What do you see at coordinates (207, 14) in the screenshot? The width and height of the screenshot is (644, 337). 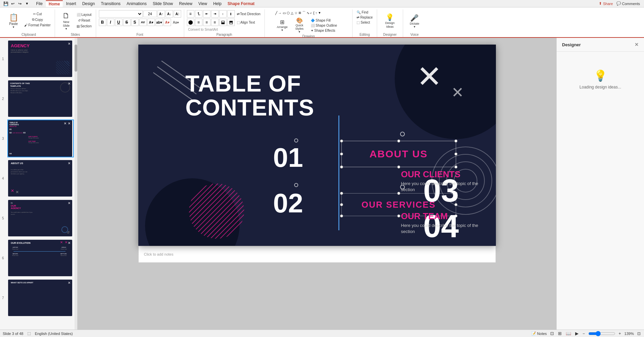 I see `decrease-indent-button: ⇤` at bounding box center [207, 14].